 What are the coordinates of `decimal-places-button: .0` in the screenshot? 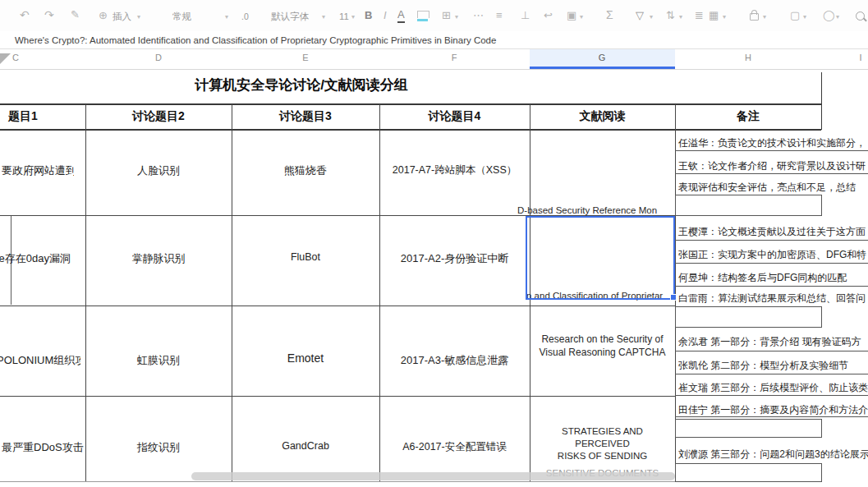 It's located at (245, 16).